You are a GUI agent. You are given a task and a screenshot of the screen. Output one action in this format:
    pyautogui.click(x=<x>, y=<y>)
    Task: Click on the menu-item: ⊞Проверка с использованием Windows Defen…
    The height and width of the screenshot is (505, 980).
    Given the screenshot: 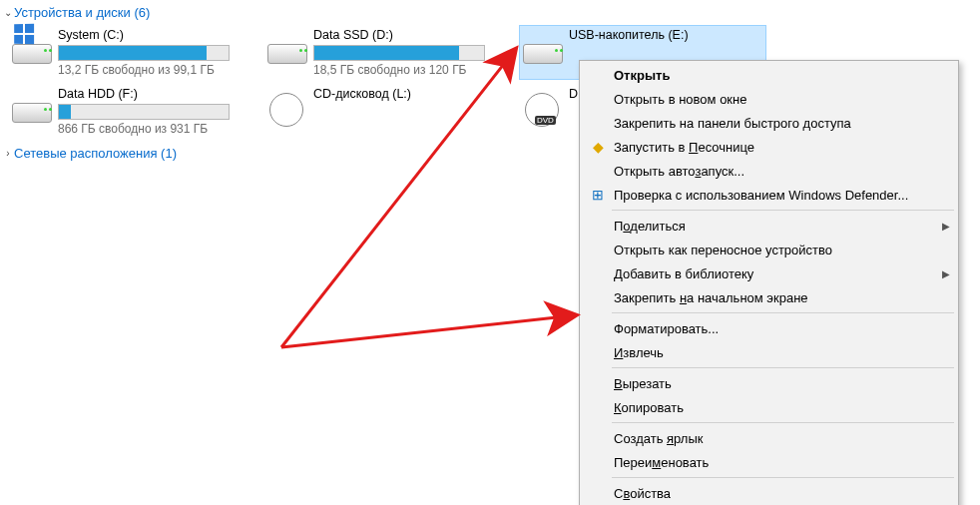 What is the action you would take?
    pyautogui.click(x=768, y=195)
    